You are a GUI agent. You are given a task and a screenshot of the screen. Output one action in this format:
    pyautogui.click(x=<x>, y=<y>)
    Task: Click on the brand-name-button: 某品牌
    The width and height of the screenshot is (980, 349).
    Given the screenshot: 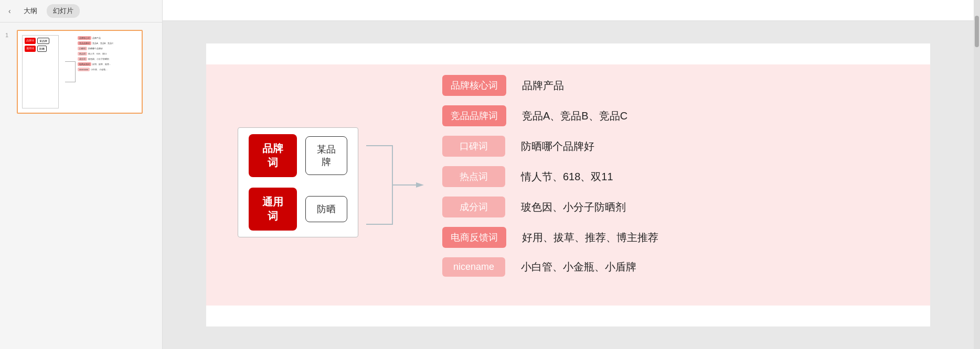 What is the action you would take?
    pyautogui.click(x=326, y=156)
    